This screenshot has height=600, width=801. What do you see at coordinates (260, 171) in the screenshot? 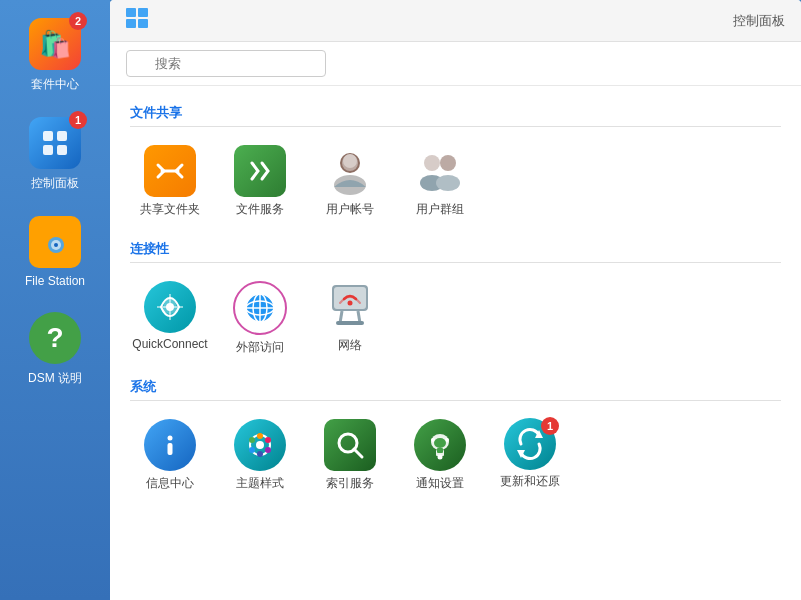
I see `file-service-icon` at bounding box center [260, 171].